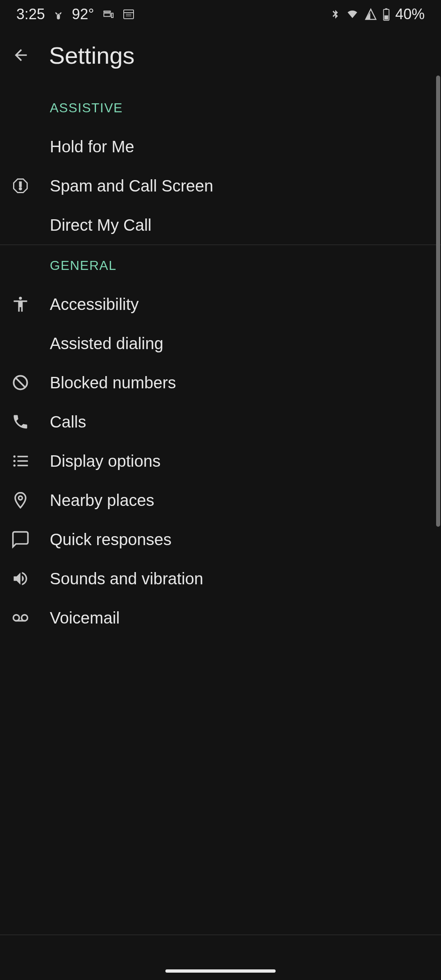 The width and height of the screenshot is (441, 980). What do you see at coordinates (386, 14) in the screenshot?
I see `battery-icon` at bounding box center [386, 14].